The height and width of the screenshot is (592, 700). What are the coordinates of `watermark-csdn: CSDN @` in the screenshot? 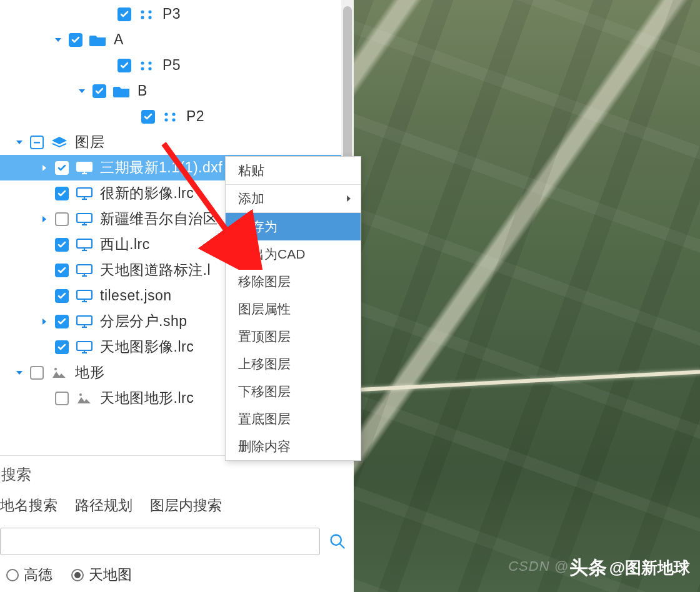 It's located at (539, 566).